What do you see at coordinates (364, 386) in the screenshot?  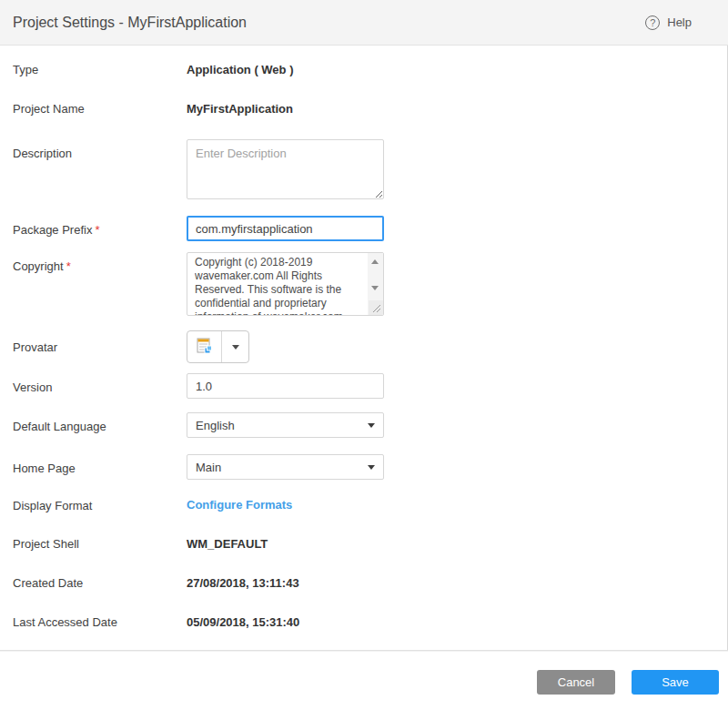 I see `version-row: Version` at bounding box center [364, 386].